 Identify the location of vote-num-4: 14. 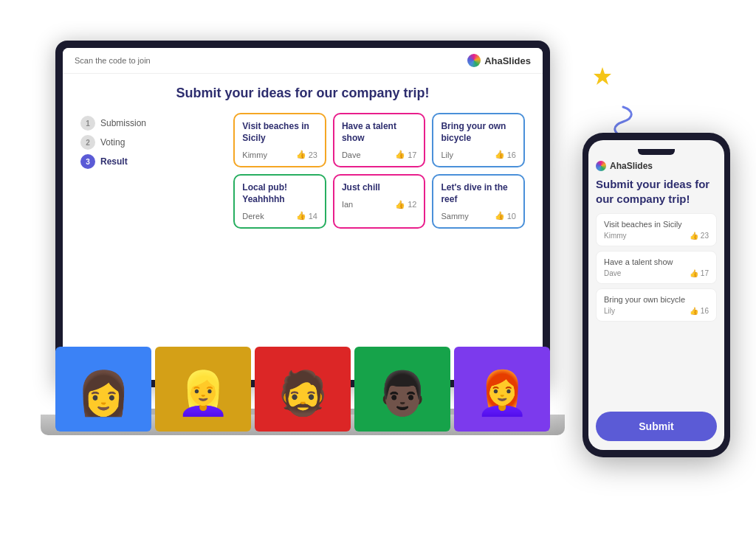
(313, 216).